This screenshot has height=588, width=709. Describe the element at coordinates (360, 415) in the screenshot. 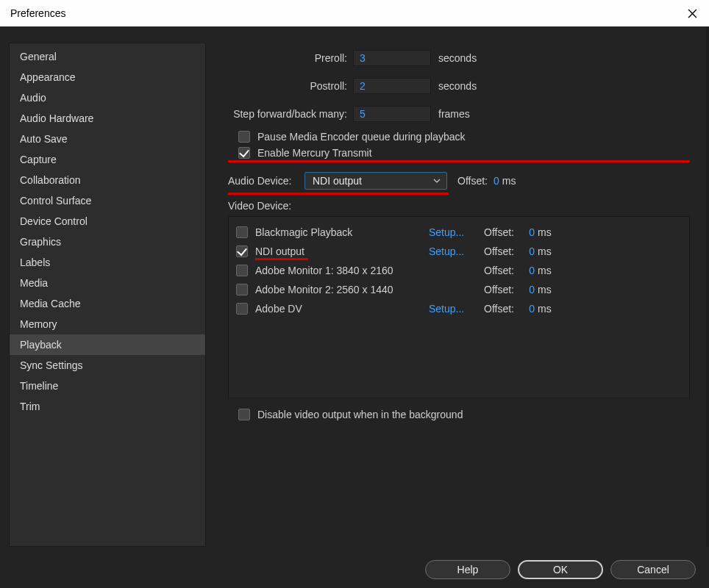

I see `disable-bg-label: Disable video output when in the backgro…` at that location.